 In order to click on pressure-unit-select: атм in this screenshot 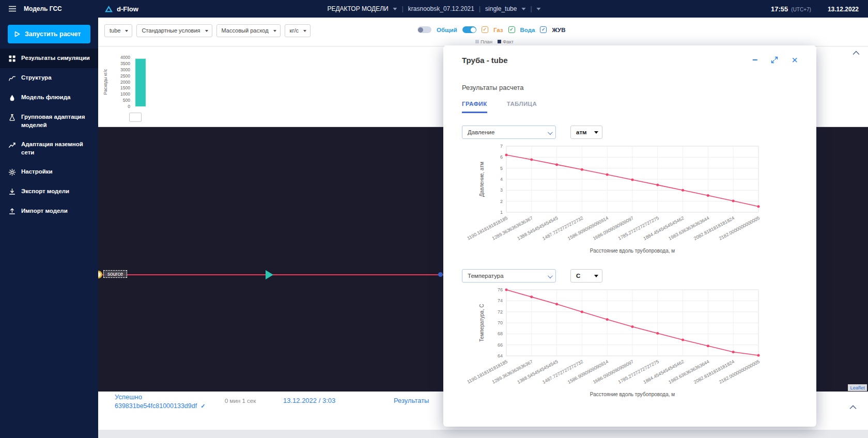, I will do `click(586, 132)`.